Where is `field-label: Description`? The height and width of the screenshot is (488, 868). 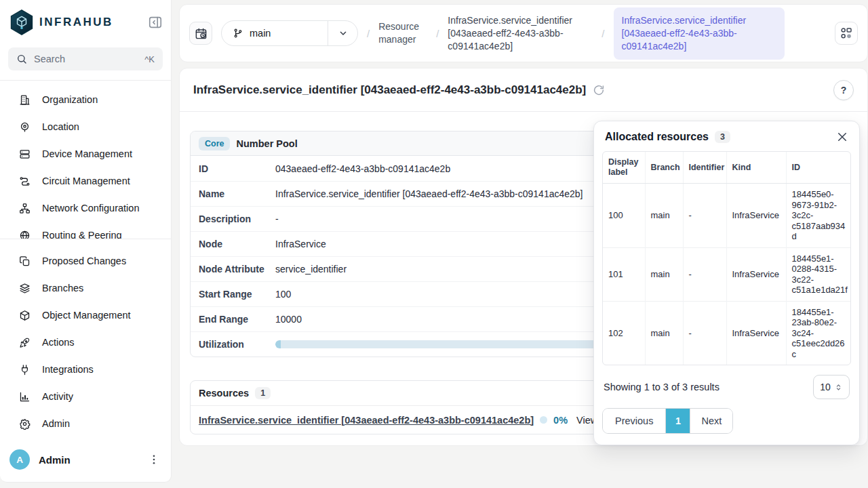
field-label: Description is located at coordinates (237, 219).